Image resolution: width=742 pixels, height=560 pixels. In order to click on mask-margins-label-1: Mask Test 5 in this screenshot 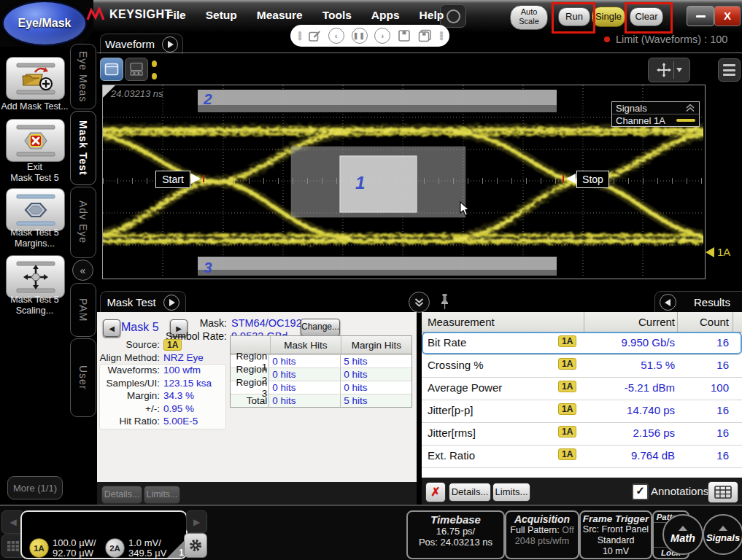, I will do `click(35, 233)`.